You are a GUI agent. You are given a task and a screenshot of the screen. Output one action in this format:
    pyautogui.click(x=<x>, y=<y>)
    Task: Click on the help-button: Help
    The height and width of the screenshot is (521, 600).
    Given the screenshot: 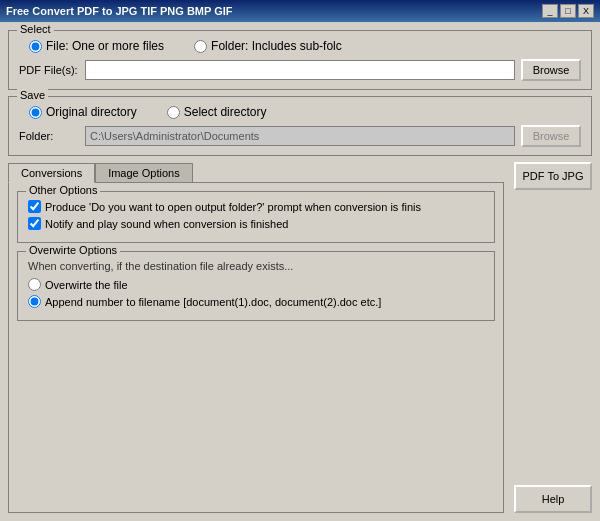 What is the action you would take?
    pyautogui.click(x=553, y=499)
    